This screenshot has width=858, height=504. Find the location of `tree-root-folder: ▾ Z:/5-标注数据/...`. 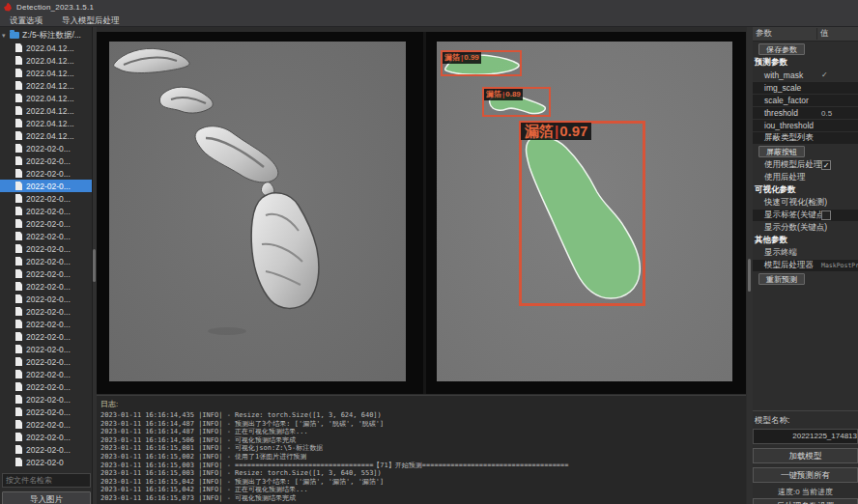

tree-root-folder: ▾ Z:/5-标注数据/... is located at coordinates (46, 35).